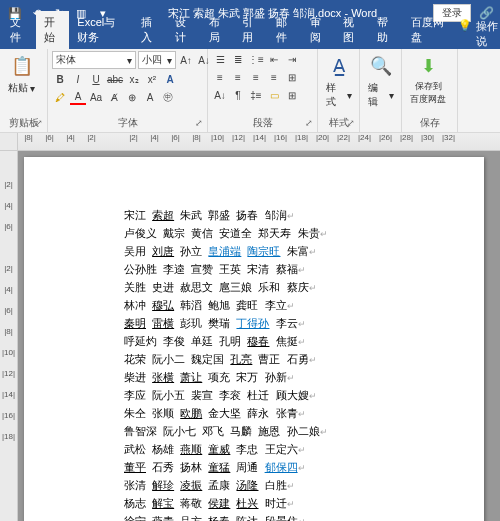 The image size is (500, 521). Describe the element at coordinates (150, 30) in the screenshot. I see `tab-insert: 插入` at that location.